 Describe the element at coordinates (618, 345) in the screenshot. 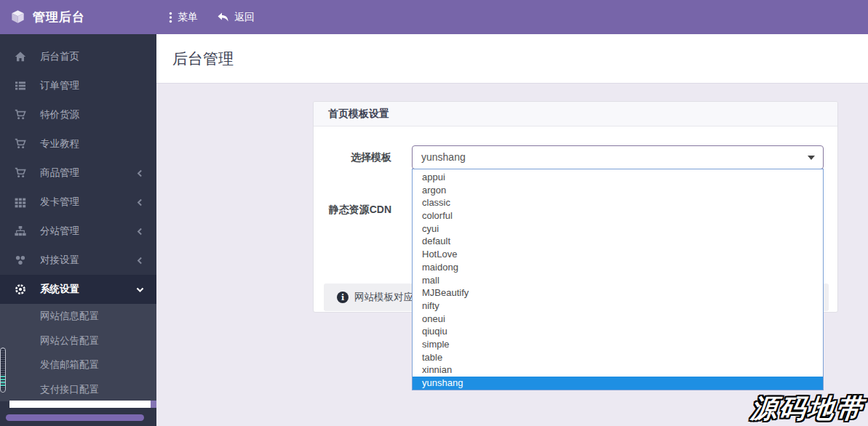

I see `dropdown-option: simple` at that location.